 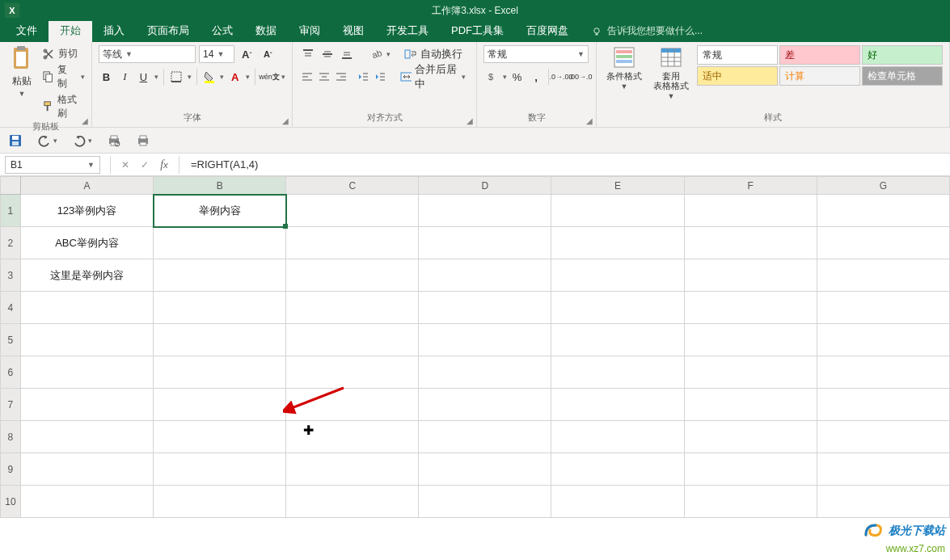 I want to click on style-normal: 常规, so click(x=737, y=55).